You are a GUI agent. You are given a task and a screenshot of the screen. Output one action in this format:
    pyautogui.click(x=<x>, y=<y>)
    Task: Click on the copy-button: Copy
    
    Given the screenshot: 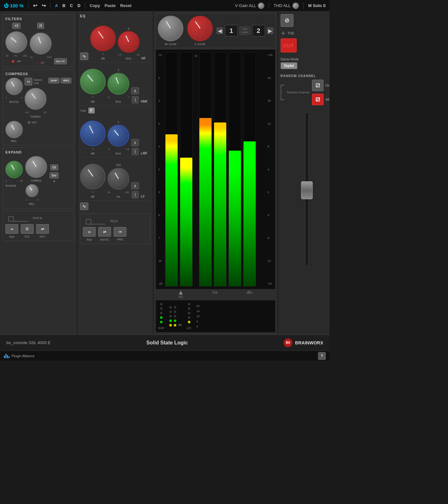 What is the action you would take?
    pyautogui.click(x=95, y=6)
    